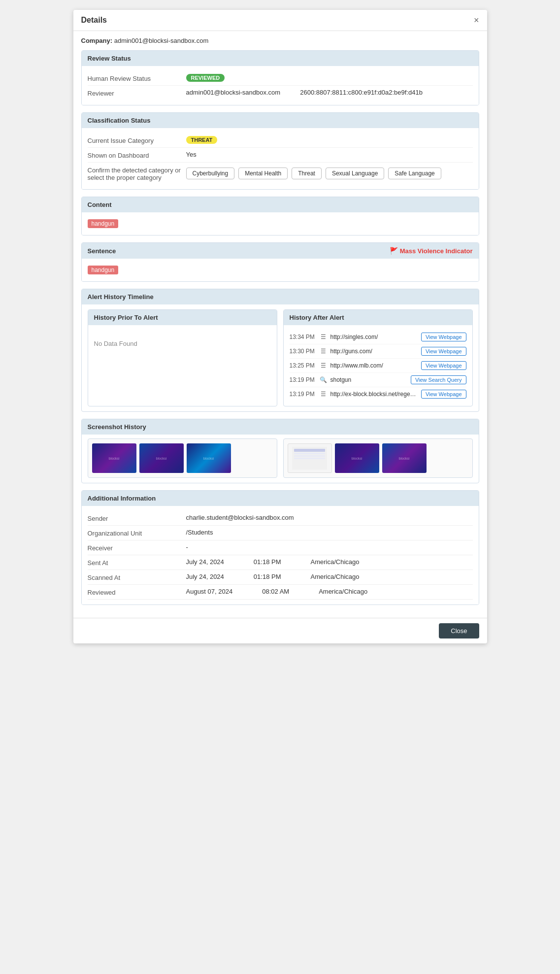  Describe the element at coordinates (137, 518) in the screenshot. I see `sender-label: Sender` at that location.